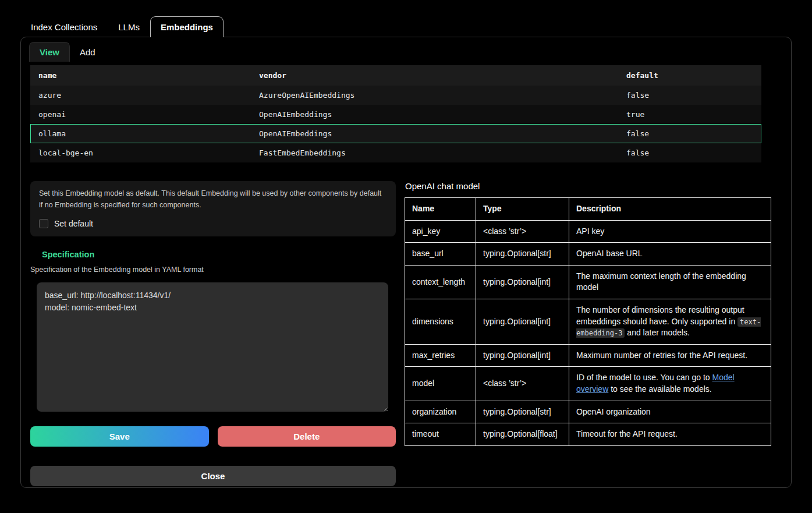 The height and width of the screenshot is (513, 812). I want to click on description-text: The number of dimensions the resulting o…, so click(660, 316).